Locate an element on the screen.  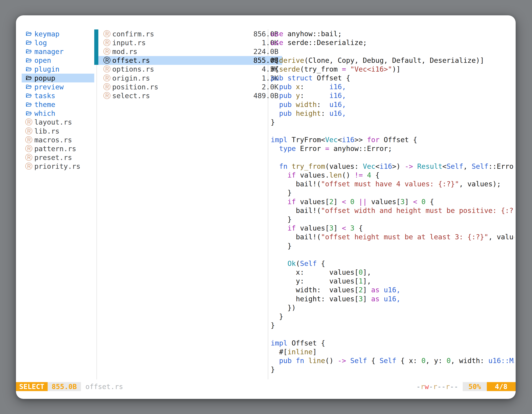
sidebar-item-tasks: tasks is located at coordinates (58, 96).